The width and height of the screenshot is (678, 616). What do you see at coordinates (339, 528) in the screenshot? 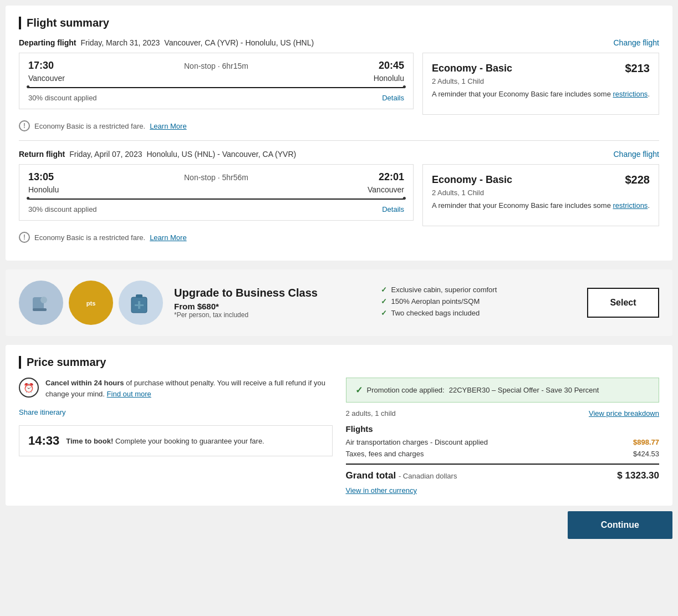
I see `continue-button-row: Continue` at bounding box center [339, 528].